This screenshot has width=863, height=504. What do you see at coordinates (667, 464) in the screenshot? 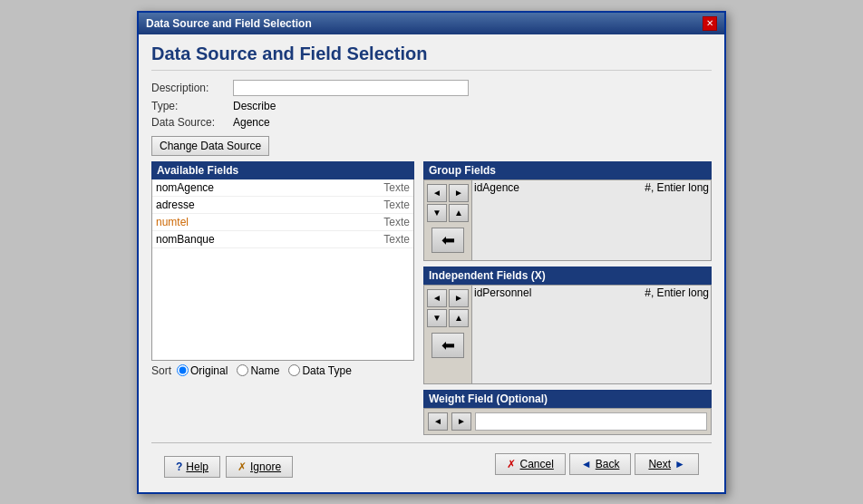
I see `next-button: Next ►` at bounding box center [667, 464].